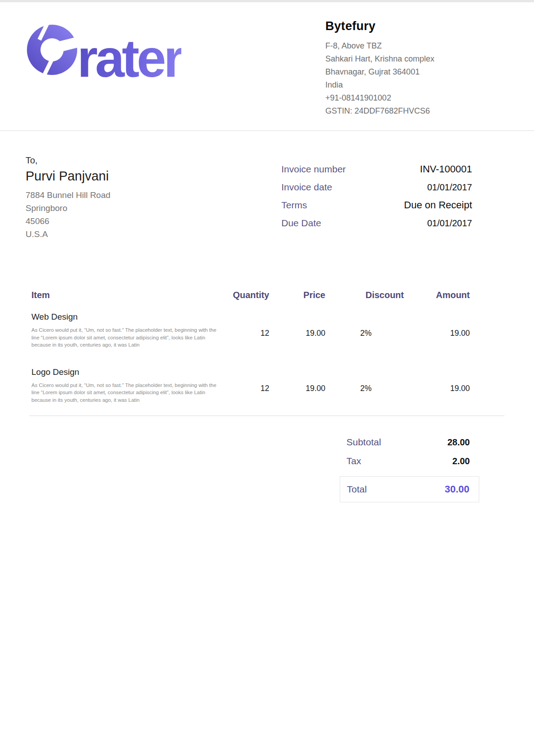  What do you see at coordinates (120, 208) in the screenshot?
I see `customer-address-line: Springboro` at bounding box center [120, 208].